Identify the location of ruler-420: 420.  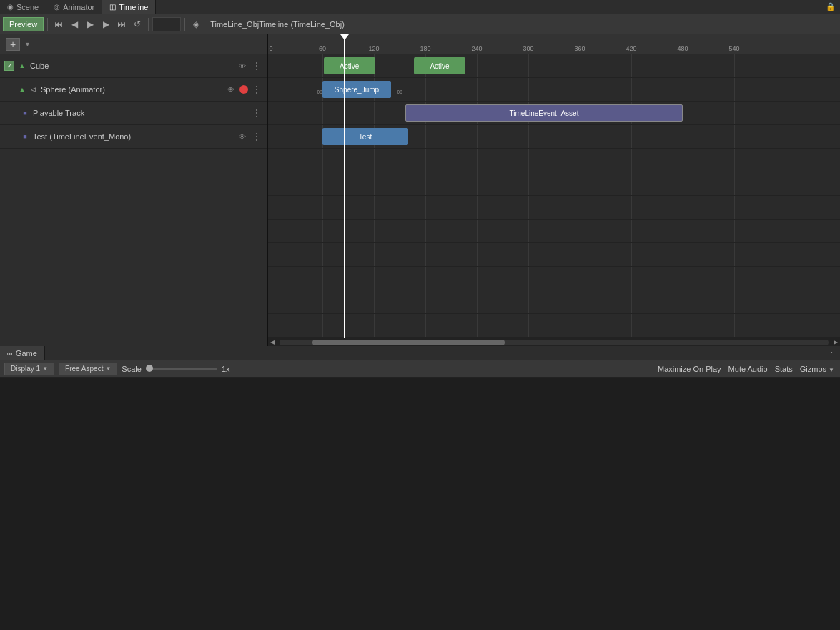
(631, 49).